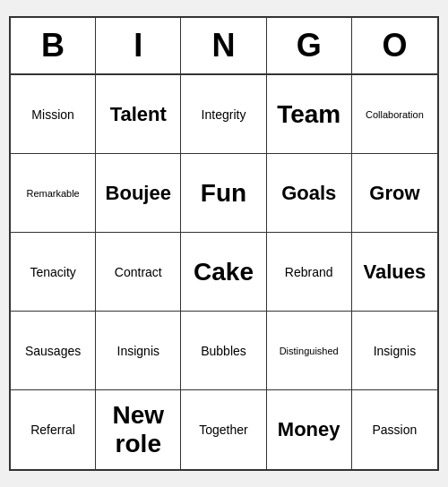  I want to click on bingo-cell: Collaboration, so click(394, 115).